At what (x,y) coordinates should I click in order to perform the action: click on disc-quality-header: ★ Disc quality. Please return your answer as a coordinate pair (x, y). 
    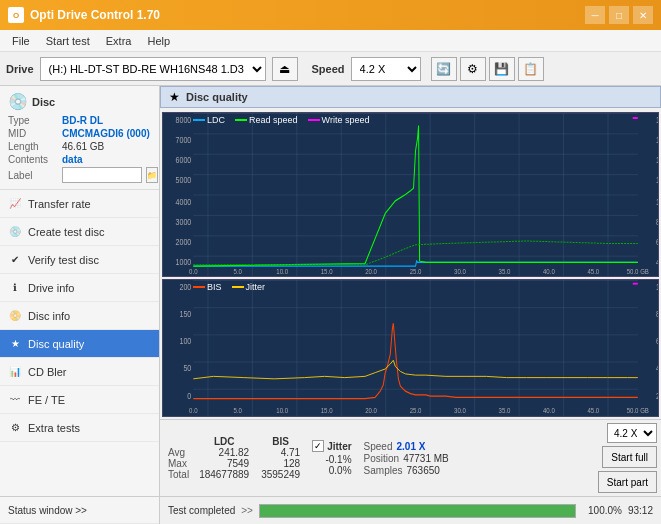
    Looking at the image, I should click on (410, 97).